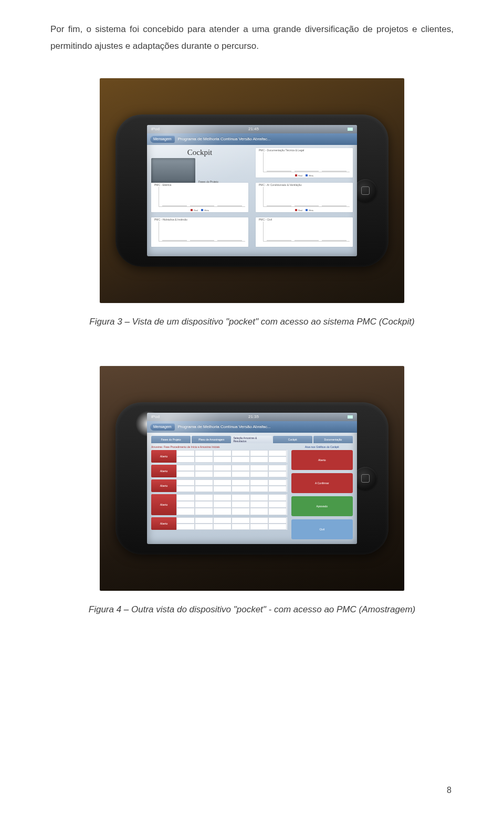 This screenshot has height=815, width=504. Describe the element at coordinates (200, 163) in the screenshot. I see `cockpit-cell-tl: Cockpit Fases do Projeto` at that location.